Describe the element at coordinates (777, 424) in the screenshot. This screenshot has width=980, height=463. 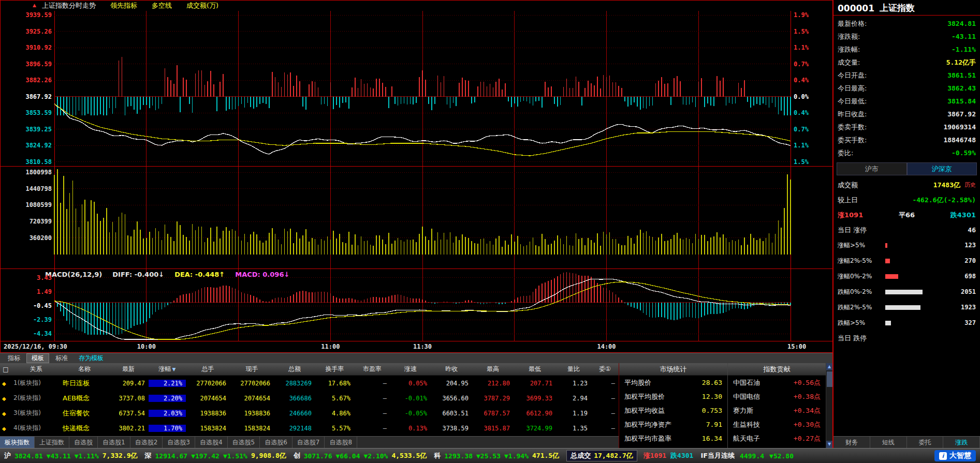
I see `index-contrib-row: 生益科技+0.30点` at that location.